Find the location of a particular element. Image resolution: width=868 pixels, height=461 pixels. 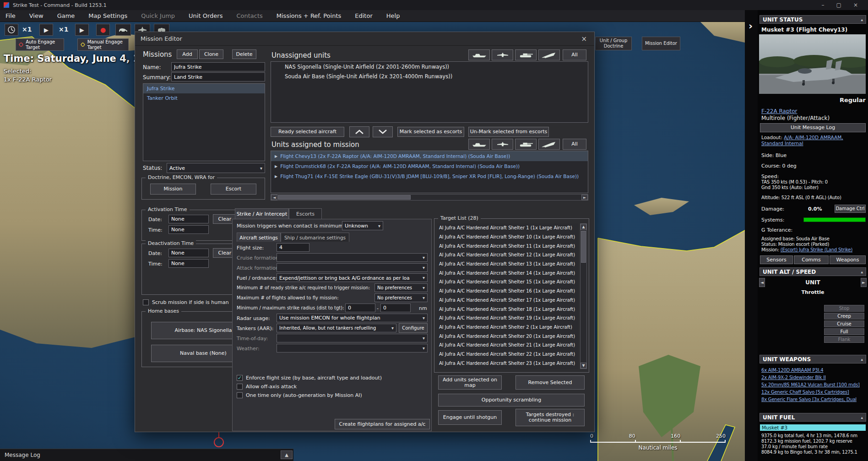

minimize-icon: – is located at coordinates (823, 5).